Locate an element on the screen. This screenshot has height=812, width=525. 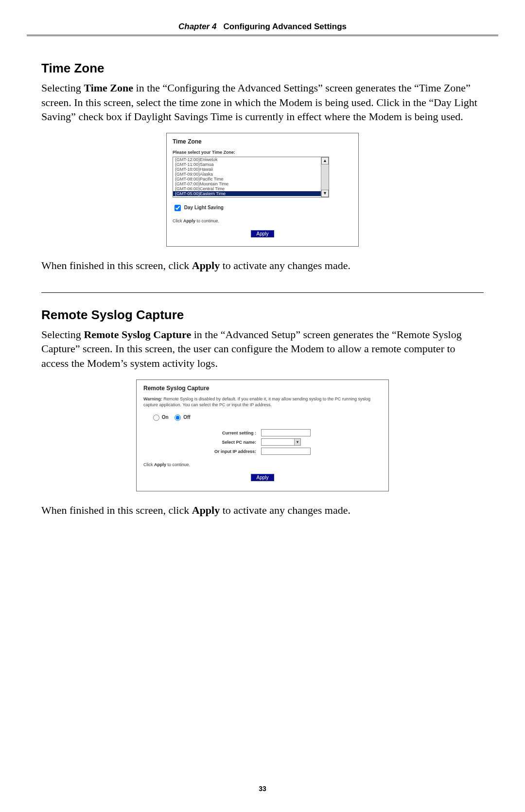
section-divider is located at coordinates (262, 293).